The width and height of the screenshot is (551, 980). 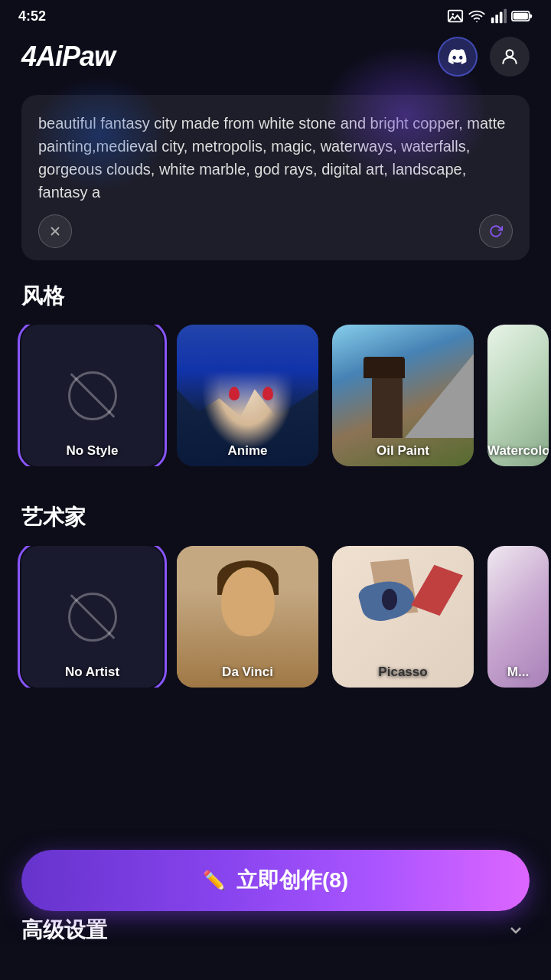 I want to click on styles-section-title: 风格, so click(x=276, y=296).